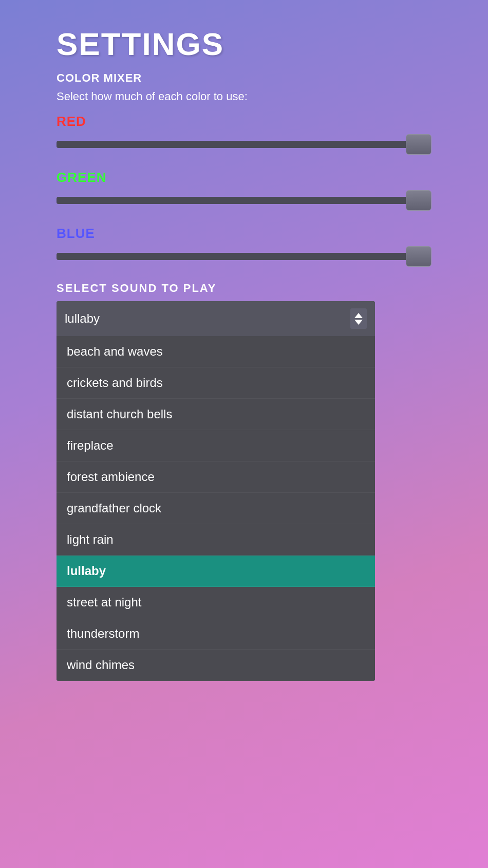  I want to click on red-slider-track, so click(244, 144).